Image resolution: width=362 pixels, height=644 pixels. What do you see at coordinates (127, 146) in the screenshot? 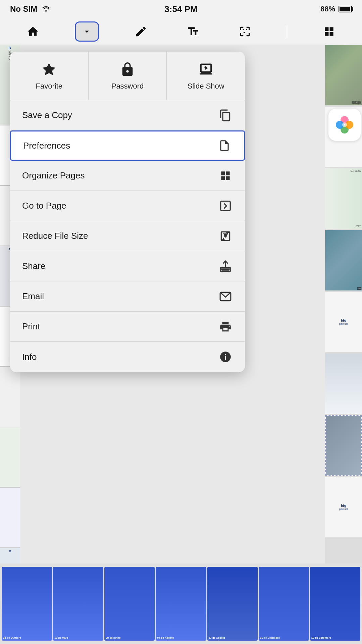
I see `preferences-item: Preferences` at bounding box center [127, 146].